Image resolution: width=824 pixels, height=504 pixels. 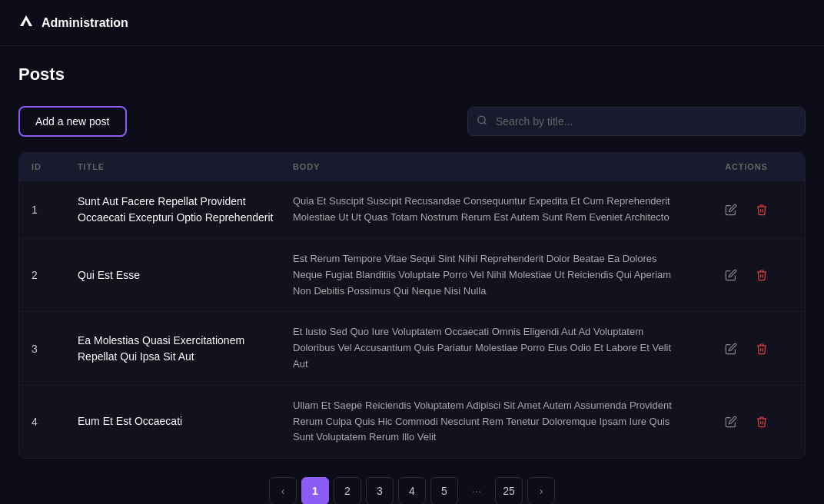 I want to click on logo-container: Administration, so click(x=74, y=23).